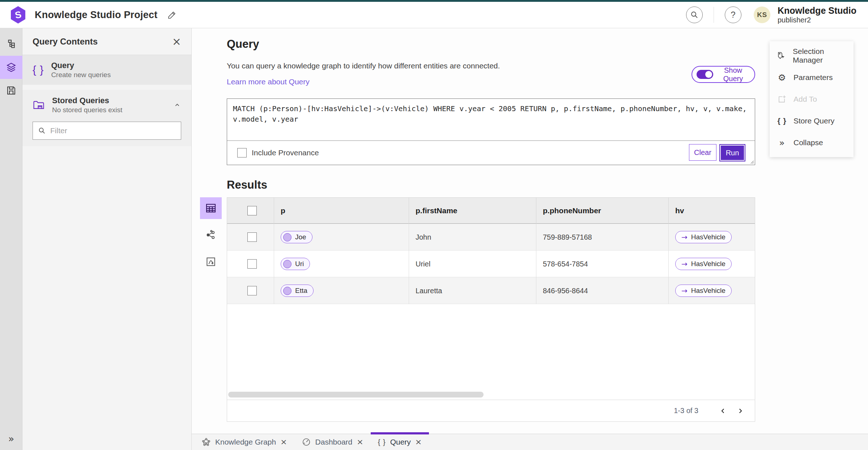 The width and height of the screenshot is (868, 450). What do you see at coordinates (211, 235) in the screenshot?
I see `graph-view-icon` at bounding box center [211, 235].